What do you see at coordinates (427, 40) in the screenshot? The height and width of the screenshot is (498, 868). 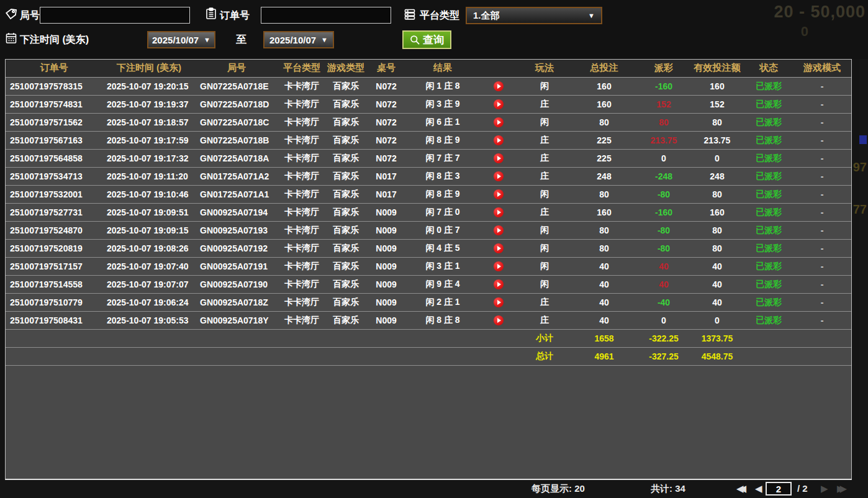 I see `search-button: 查询` at bounding box center [427, 40].